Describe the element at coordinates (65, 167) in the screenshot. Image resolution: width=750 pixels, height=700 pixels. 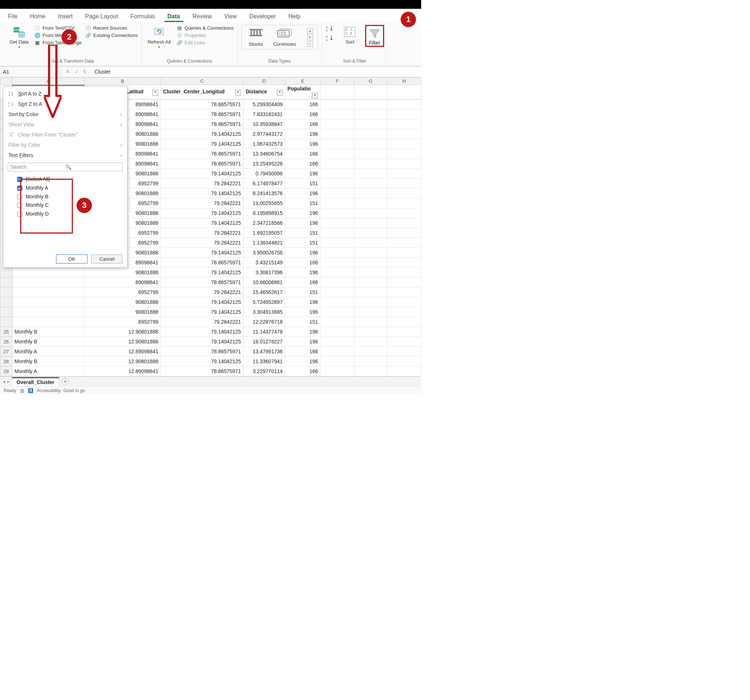
I see `filter-search-input: Search 🔍` at that location.